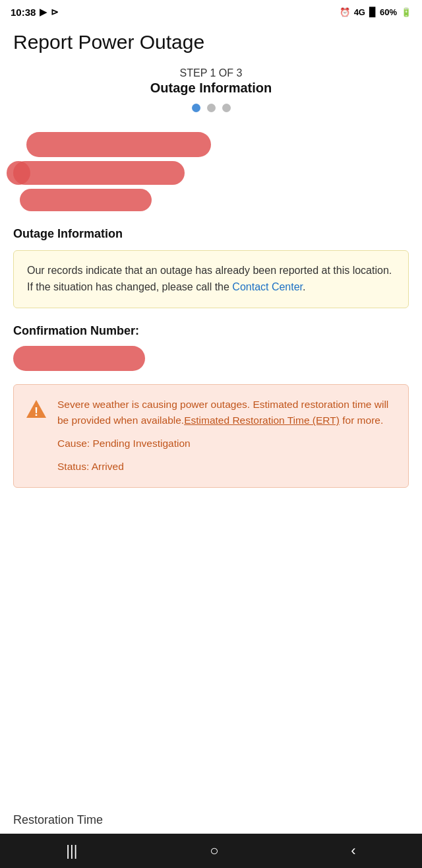  Describe the element at coordinates (388, 12) in the screenshot. I see `battery-label: 60%` at that location.